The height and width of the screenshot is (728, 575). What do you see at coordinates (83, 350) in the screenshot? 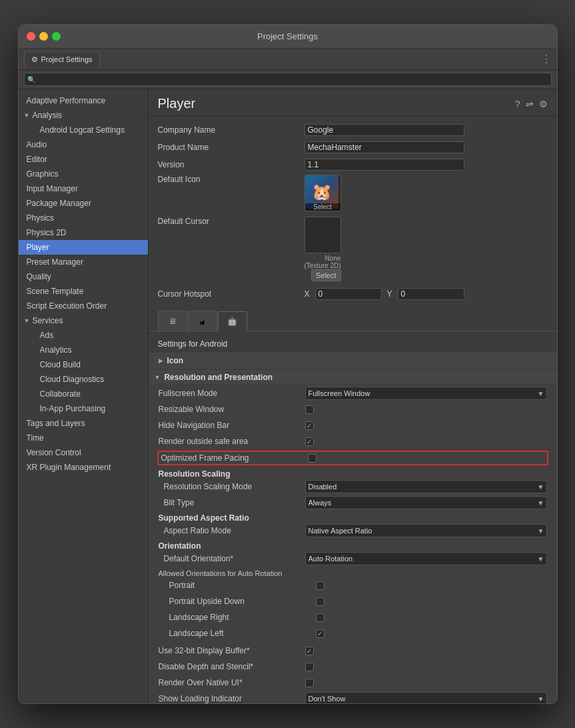
I see `sidebar-item-analytics: Analytics` at bounding box center [83, 350].